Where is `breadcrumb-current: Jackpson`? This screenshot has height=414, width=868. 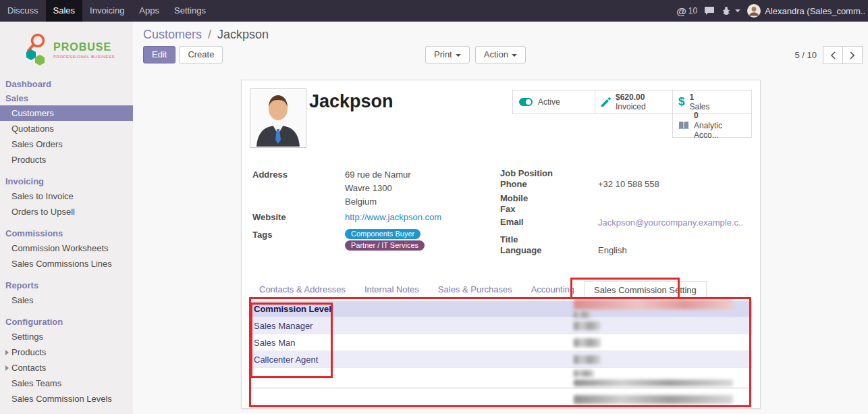 breadcrumb-current: Jackpson is located at coordinates (243, 34).